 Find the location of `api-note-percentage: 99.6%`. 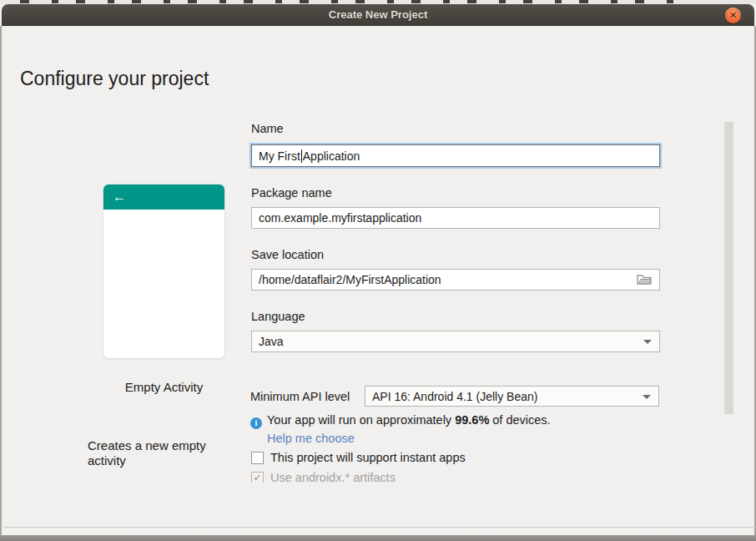

api-note-percentage: 99.6% is located at coordinates (472, 420).